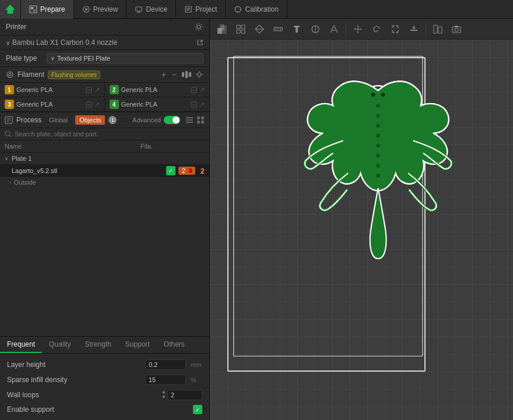 Image resolution: width=513 pixels, height=420 pixels. What do you see at coordinates (199, 75) in the screenshot?
I see `filament-settings-icon` at bounding box center [199, 75].